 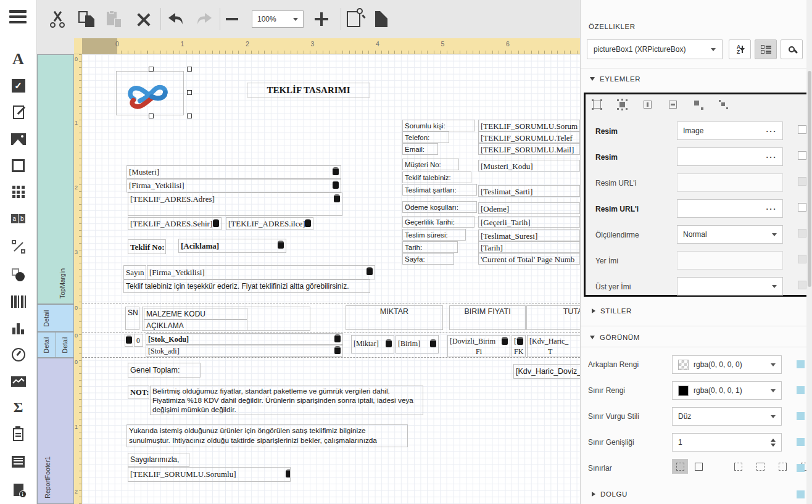 What do you see at coordinates (19, 275) in the screenshot?
I see `shape-tool` at bounding box center [19, 275].